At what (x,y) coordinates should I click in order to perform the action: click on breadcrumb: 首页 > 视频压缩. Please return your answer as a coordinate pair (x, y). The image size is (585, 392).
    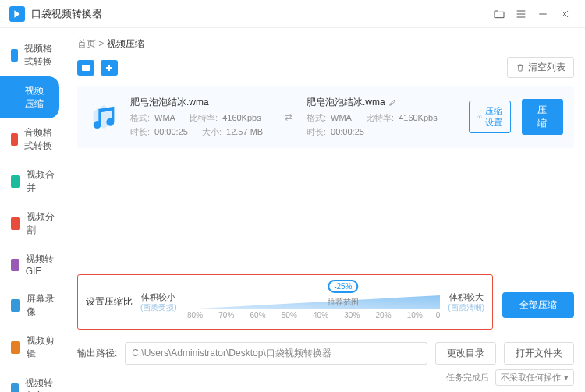
    Looking at the image, I should click on (326, 45).